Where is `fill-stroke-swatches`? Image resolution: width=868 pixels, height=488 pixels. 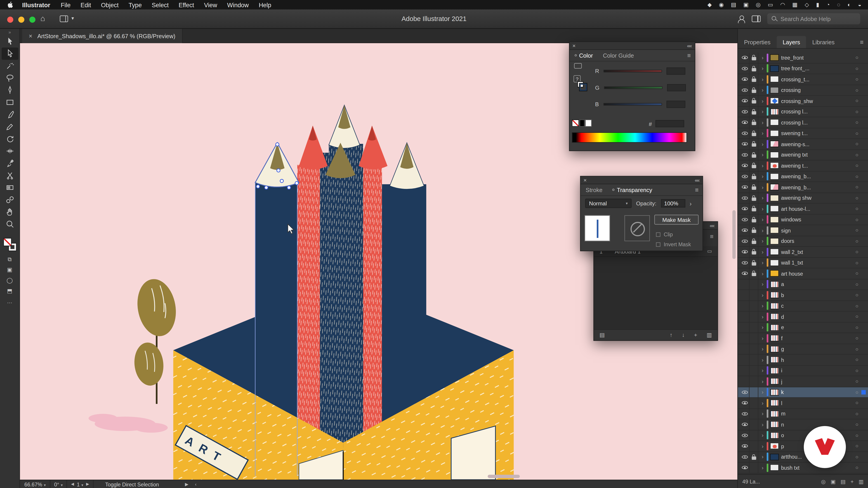
fill-stroke-swatches is located at coordinates (9, 245).